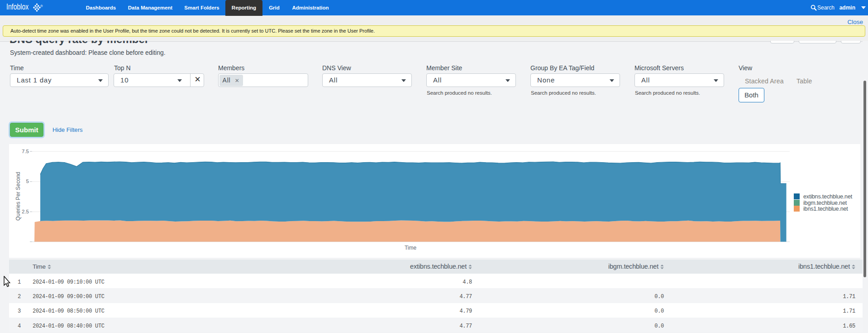  I want to click on svg-text: Queries Per Second, so click(18, 196).